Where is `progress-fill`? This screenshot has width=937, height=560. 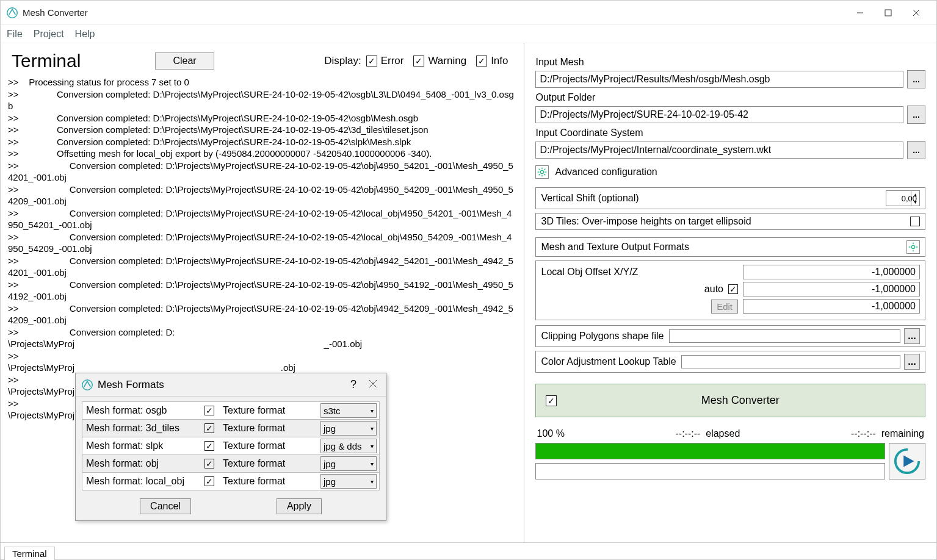
progress-fill is located at coordinates (711, 451).